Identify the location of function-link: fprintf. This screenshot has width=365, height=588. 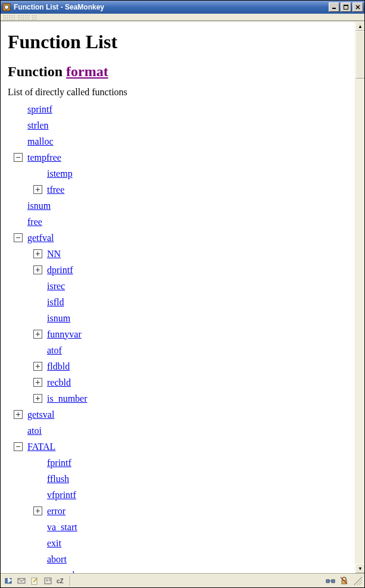
(60, 463).